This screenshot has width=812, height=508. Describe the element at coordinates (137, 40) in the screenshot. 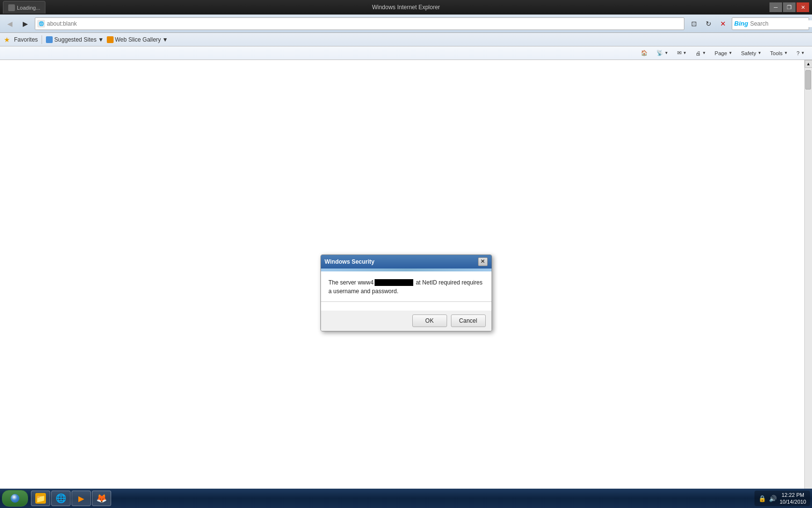

I see `web-slice-gallery-button: Web Slice Gallery ▼` at that location.